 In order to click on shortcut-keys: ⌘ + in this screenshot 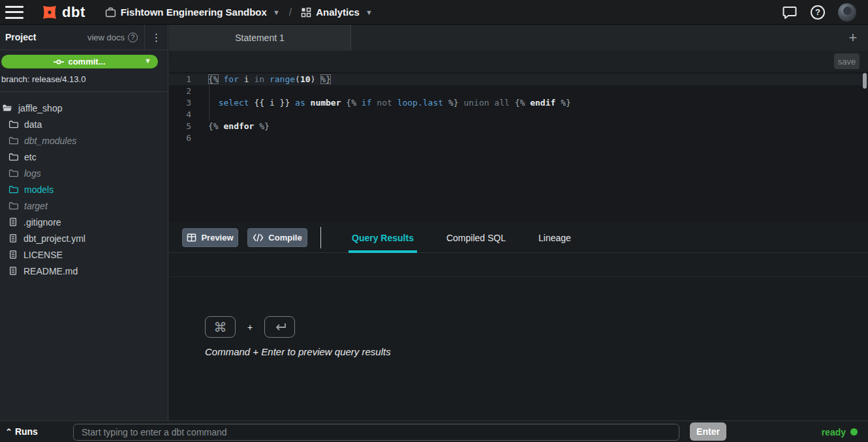, I will do `click(250, 327)`.